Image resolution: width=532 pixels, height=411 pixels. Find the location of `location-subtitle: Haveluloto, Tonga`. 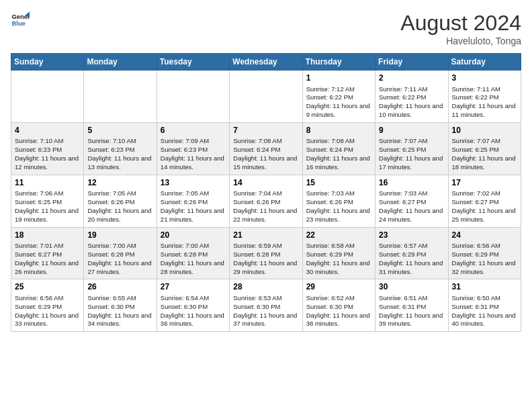

location-subtitle: Haveluloto, Tonga is located at coordinates (461, 41).